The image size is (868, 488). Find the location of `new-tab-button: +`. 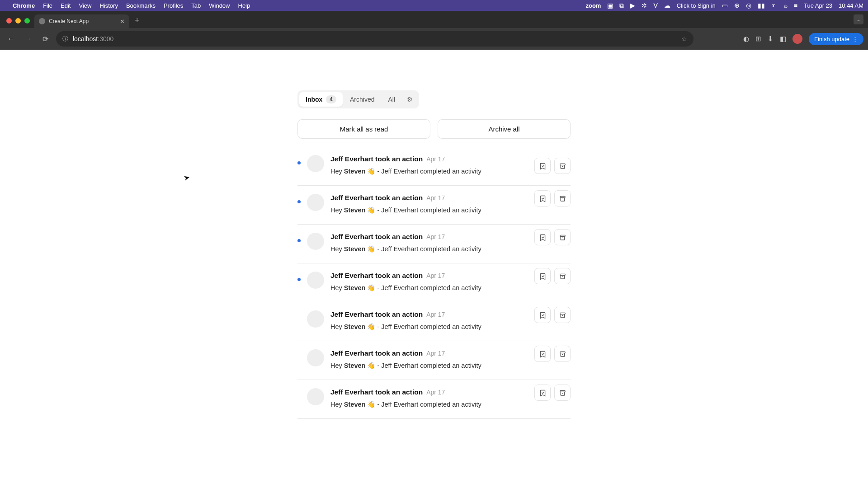

new-tab-button: + is located at coordinates (137, 22).